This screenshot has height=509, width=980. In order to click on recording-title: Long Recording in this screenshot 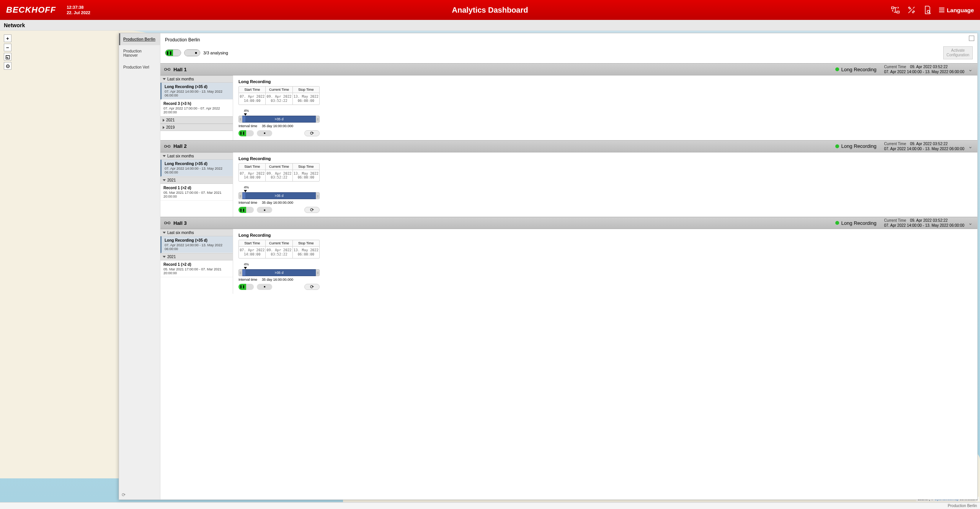, I will do `click(605, 235)`.